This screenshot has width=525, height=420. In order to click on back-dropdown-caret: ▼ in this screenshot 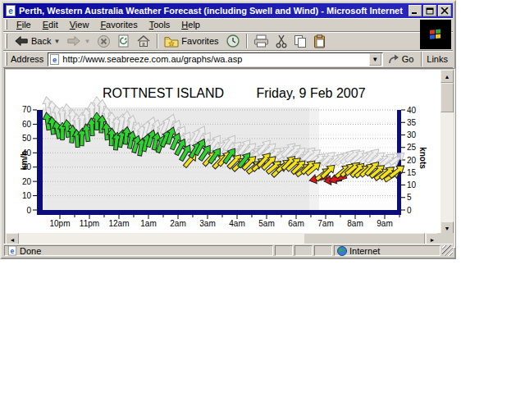, I will do `click(57, 41)`.